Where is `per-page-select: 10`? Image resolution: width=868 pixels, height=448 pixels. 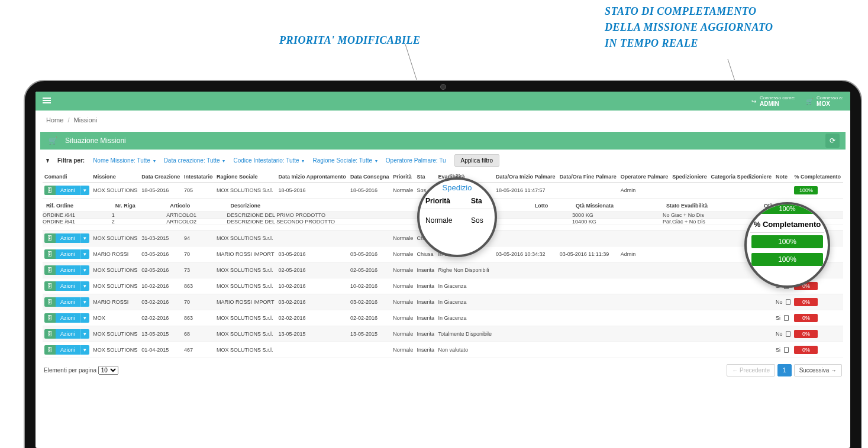 per-page-select: 10 is located at coordinates (108, 370).